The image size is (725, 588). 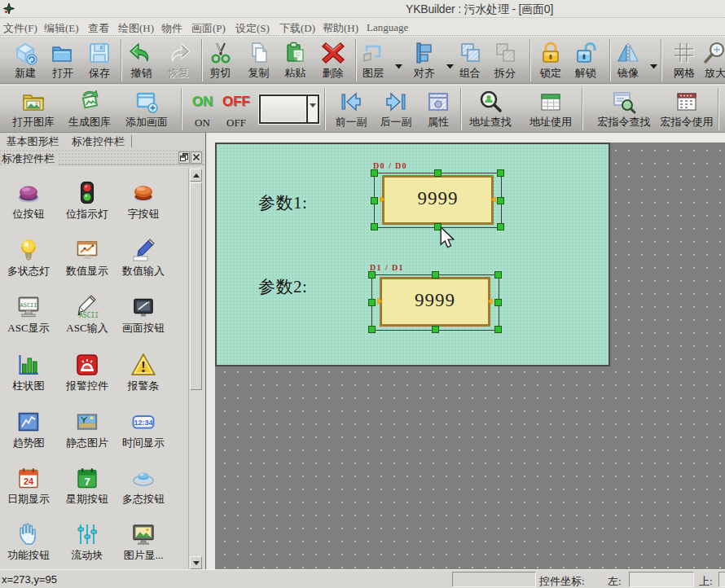 I want to click on menu-item-9: Language, so click(x=388, y=28).